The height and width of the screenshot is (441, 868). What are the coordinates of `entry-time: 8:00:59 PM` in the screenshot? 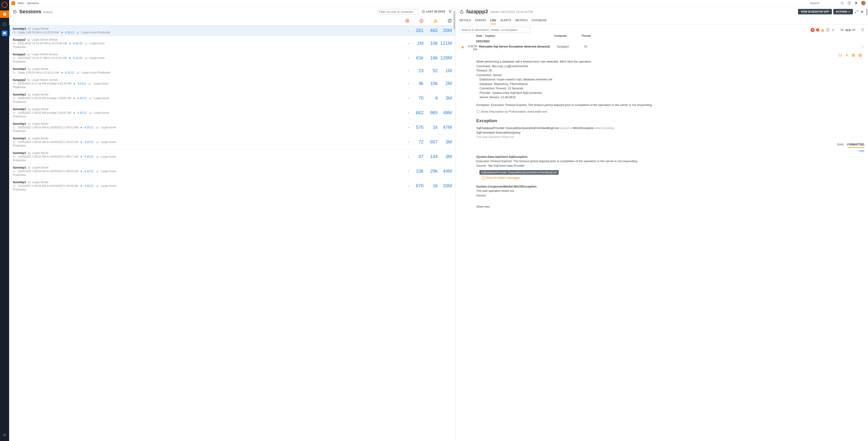 It's located at (472, 48).